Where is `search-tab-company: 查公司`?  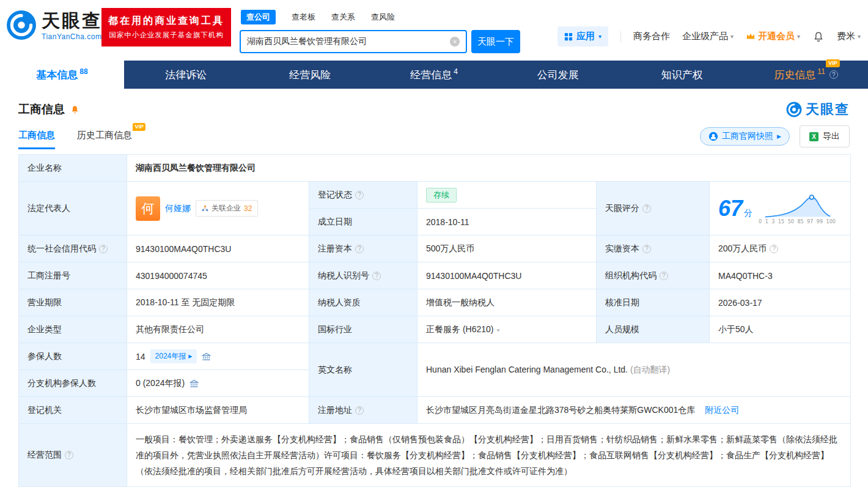
search-tab-company: 查公司 is located at coordinates (258, 17).